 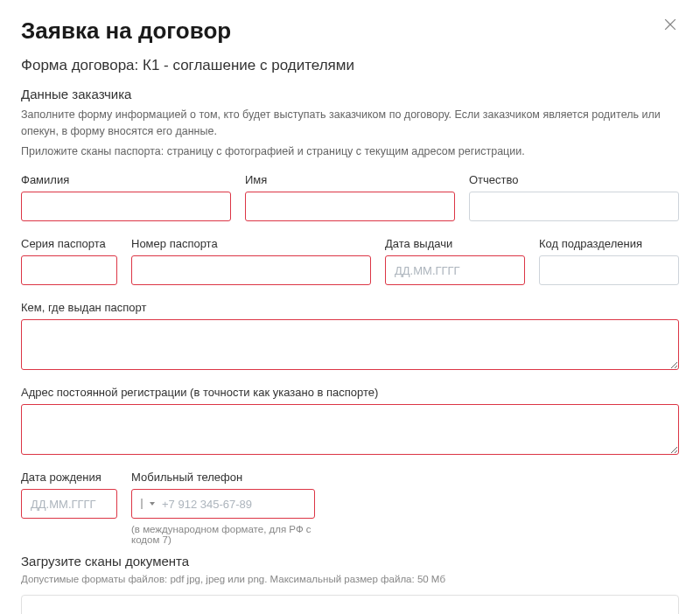 I want to click on birthdate-input, so click(x=69, y=504).